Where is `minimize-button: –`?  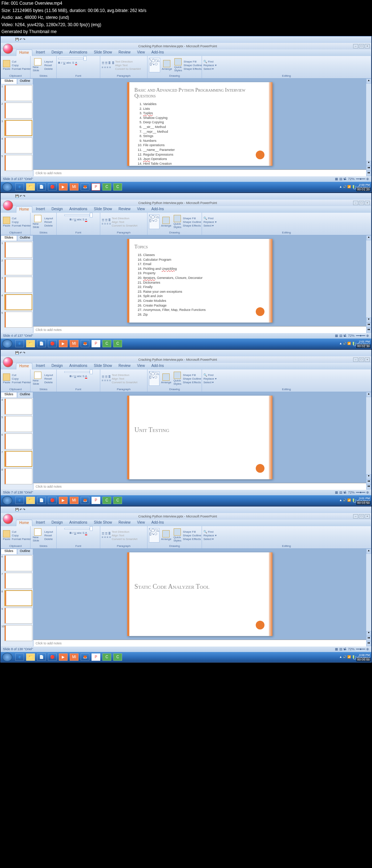 minimize-button: – is located at coordinates (356, 46).